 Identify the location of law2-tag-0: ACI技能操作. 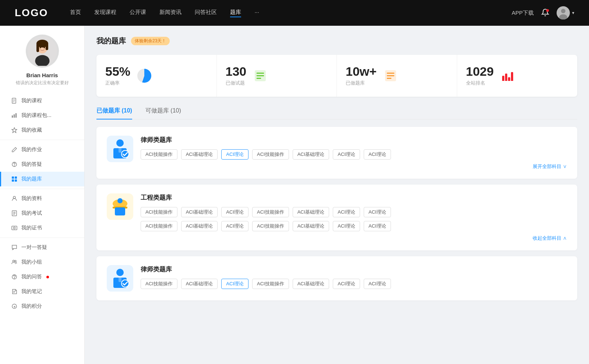
(159, 284).